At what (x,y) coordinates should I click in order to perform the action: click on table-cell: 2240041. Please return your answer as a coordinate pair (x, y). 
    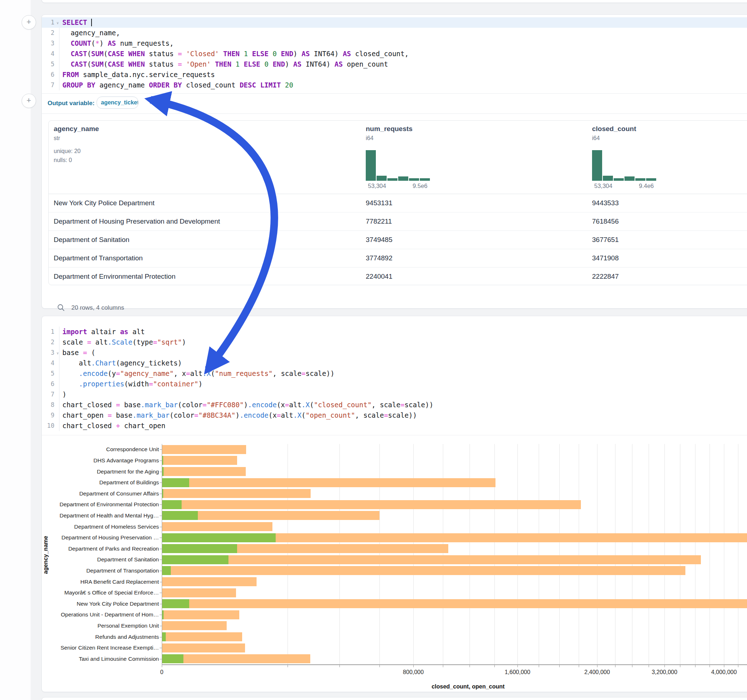
    Looking at the image, I should click on (379, 276).